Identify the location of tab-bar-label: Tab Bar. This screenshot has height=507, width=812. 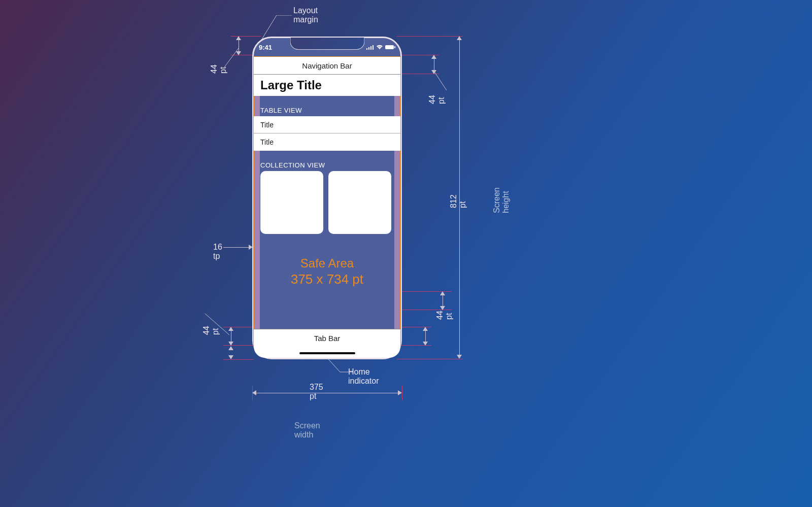
(327, 338).